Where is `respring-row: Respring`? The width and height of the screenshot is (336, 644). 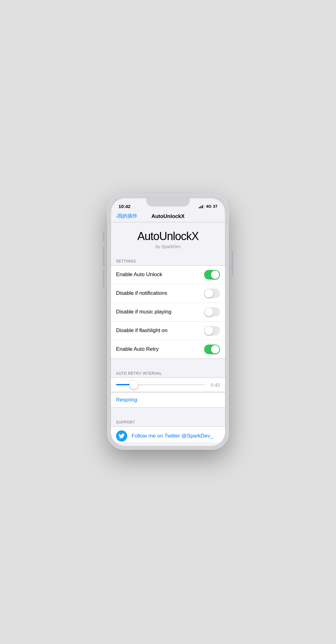 respring-row: Respring is located at coordinates (168, 400).